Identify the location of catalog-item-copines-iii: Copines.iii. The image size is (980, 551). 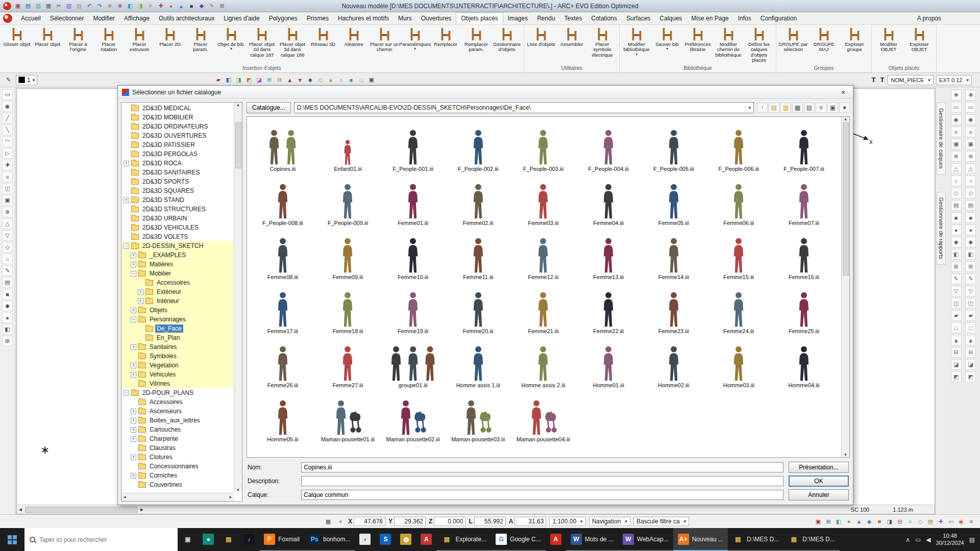
(283, 147).